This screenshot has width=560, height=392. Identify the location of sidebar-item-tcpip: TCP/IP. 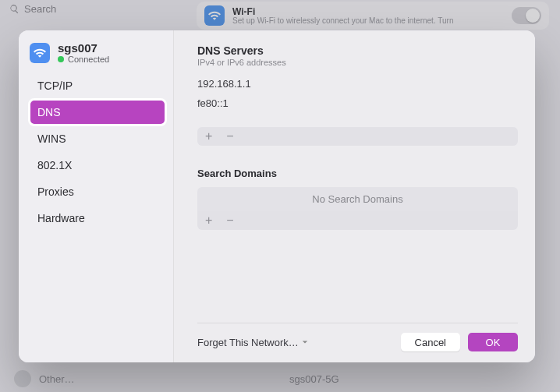
(97, 86).